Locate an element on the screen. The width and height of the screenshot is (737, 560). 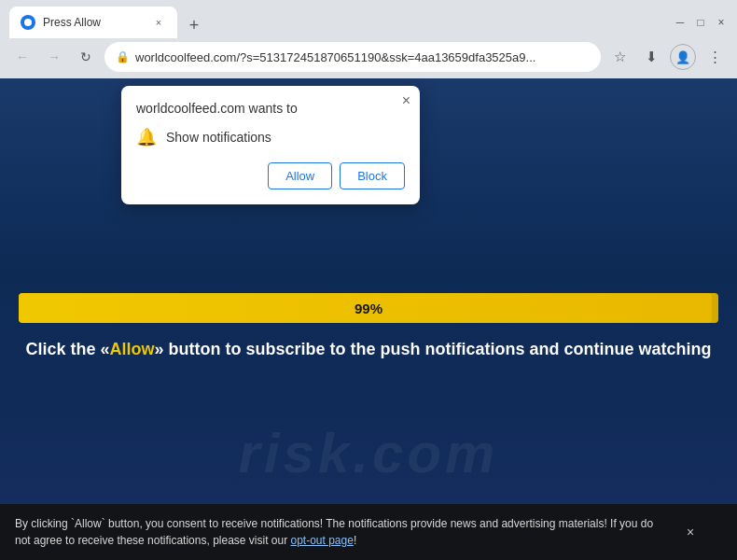
title-bar: Press Allow × + ─ □ × is located at coordinates (368, 19).